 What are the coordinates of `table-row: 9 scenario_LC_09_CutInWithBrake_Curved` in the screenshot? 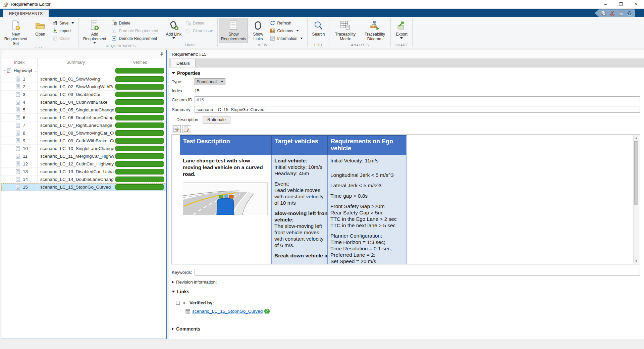 It's located at (84, 141).